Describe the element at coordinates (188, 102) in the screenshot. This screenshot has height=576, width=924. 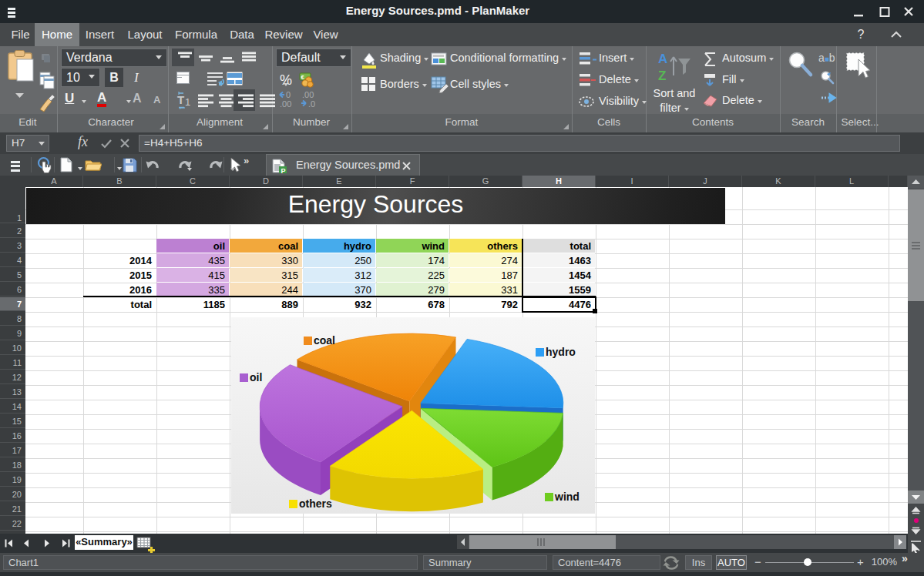
I see `svg-text: 1` at that location.